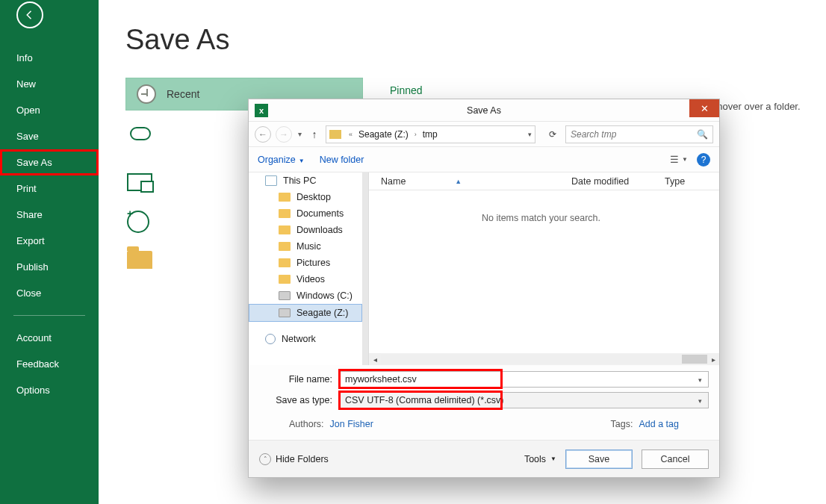 The width and height of the screenshot is (826, 504). Describe the element at coordinates (305, 181) in the screenshot. I see `tree-this-pc: This PC` at that location.